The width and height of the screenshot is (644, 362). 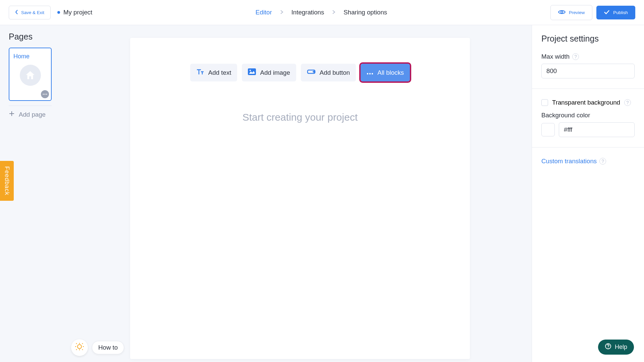 I want to click on transparent-bg-label: Transparent background, so click(x=586, y=103).